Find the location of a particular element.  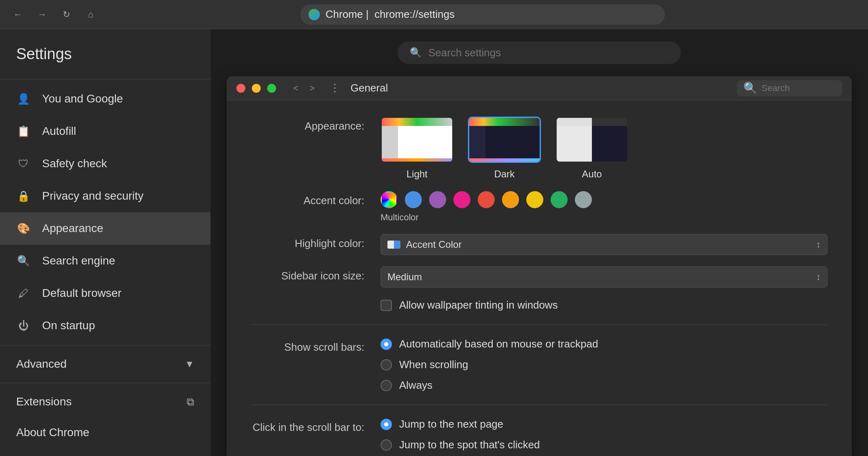

home-button: ⌂ is located at coordinates (91, 15).